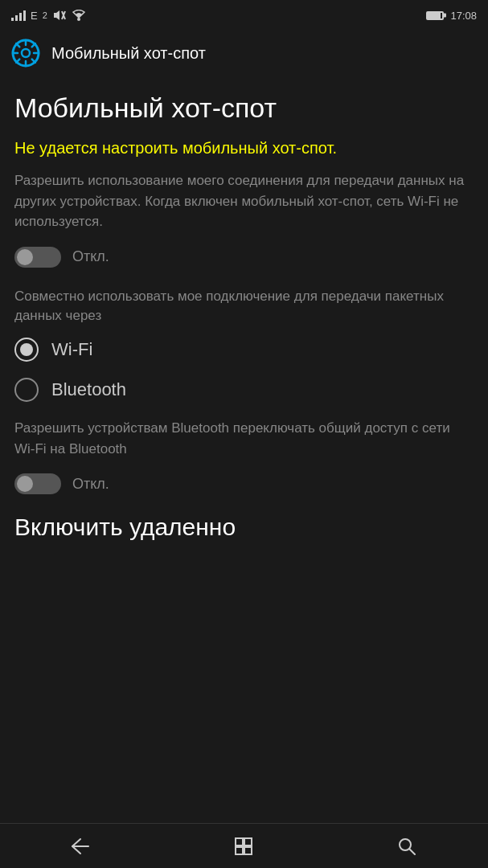 Image resolution: width=488 pixels, height=868 pixels. Describe the element at coordinates (59, 15) in the screenshot. I see `mute-icon` at that location.